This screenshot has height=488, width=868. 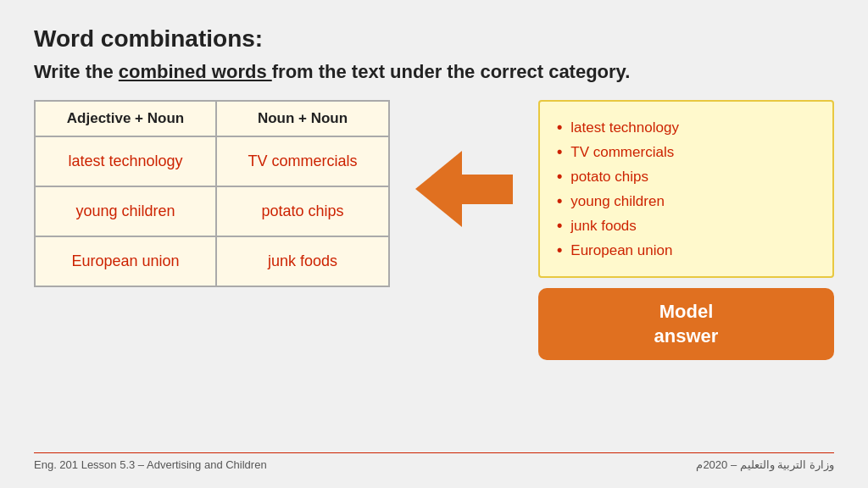 What do you see at coordinates (687, 189) in the screenshot?
I see `word-list-box: latest technologyTV commercialspotato ch…` at bounding box center [687, 189].